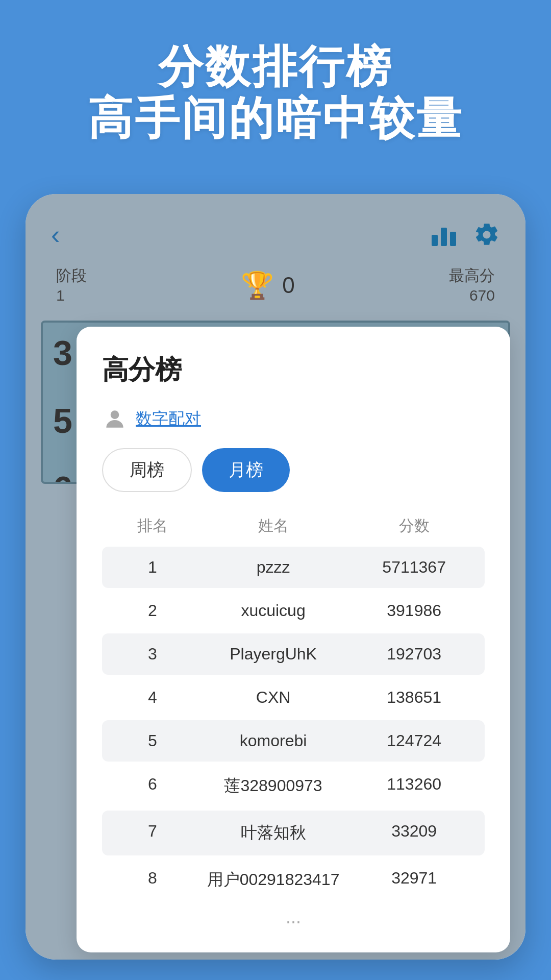 The width and height of the screenshot is (551, 980). What do you see at coordinates (115, 419) in the screenshot?
I see `user-avatar-icon` at bounding box center [115, 419].